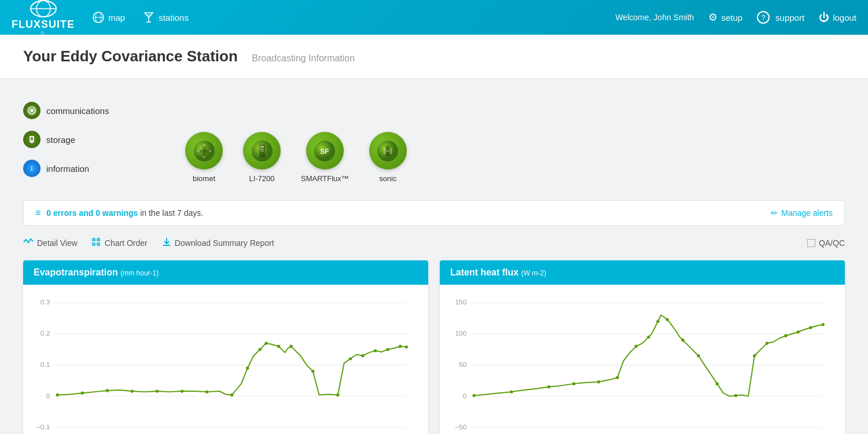  I want to click on alerts-left: ≡ 0 errors and 0 warnings in the last 7 …, so click(119, 213).